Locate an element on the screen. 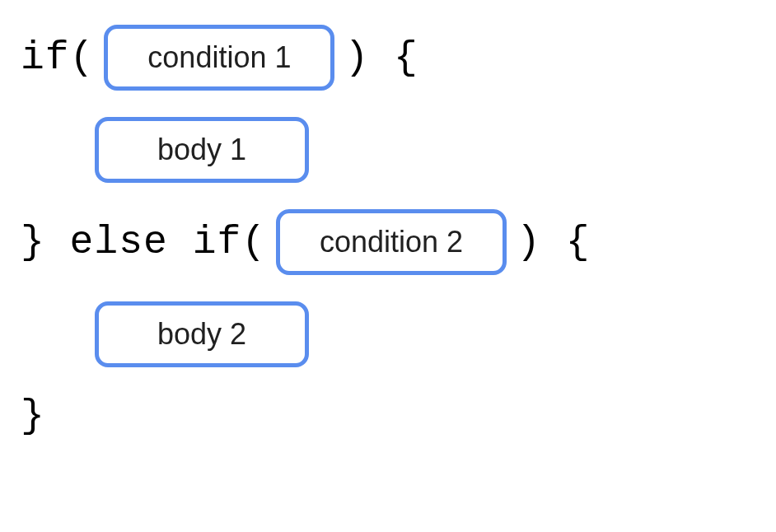 The width and height of the screenshot is (776, 532). placeholder-condition-1: condition 1 is located at coordinates (219, 58).